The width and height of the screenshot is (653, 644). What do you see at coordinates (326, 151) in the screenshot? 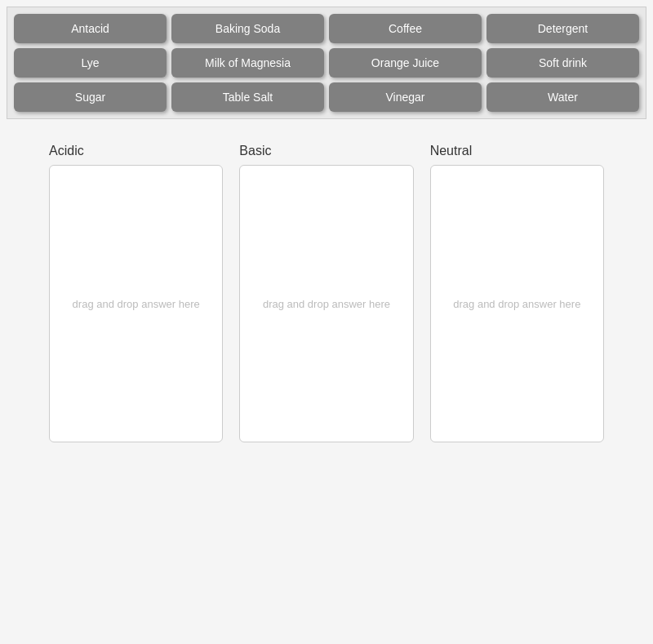
I see `drop-zone-label-basic: Basic` at bounding box center [326, 151].